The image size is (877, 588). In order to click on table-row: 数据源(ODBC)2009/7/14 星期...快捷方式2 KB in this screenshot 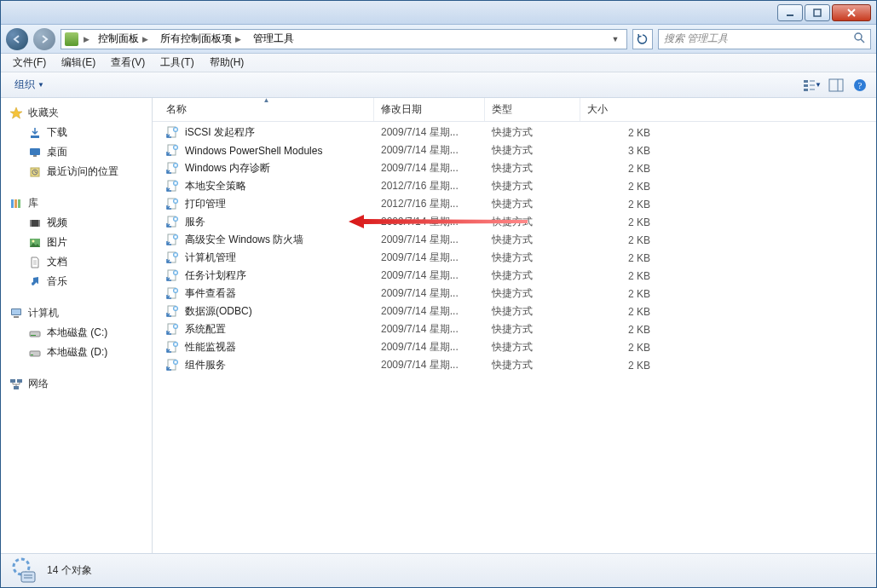, I will do `click(515, 312)`.